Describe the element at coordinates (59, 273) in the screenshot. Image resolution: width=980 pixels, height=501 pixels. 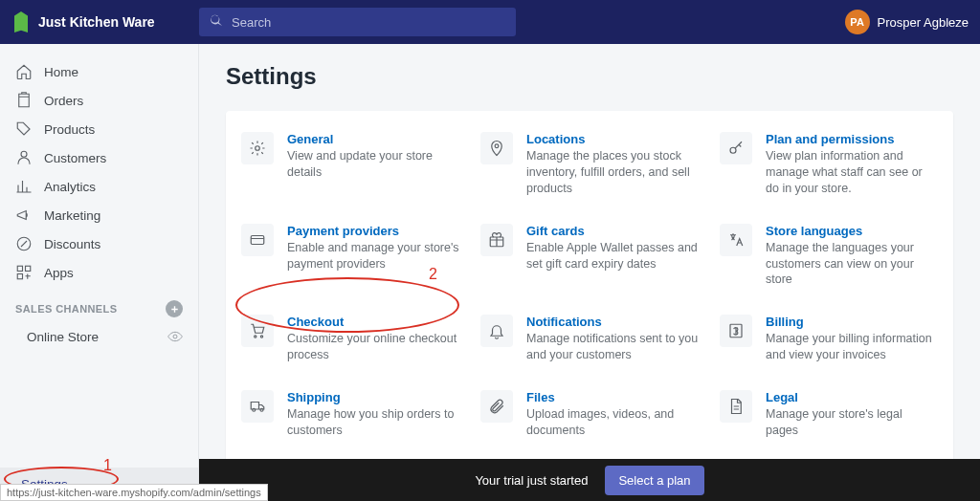
I see `nav-label: Apps` at that location.